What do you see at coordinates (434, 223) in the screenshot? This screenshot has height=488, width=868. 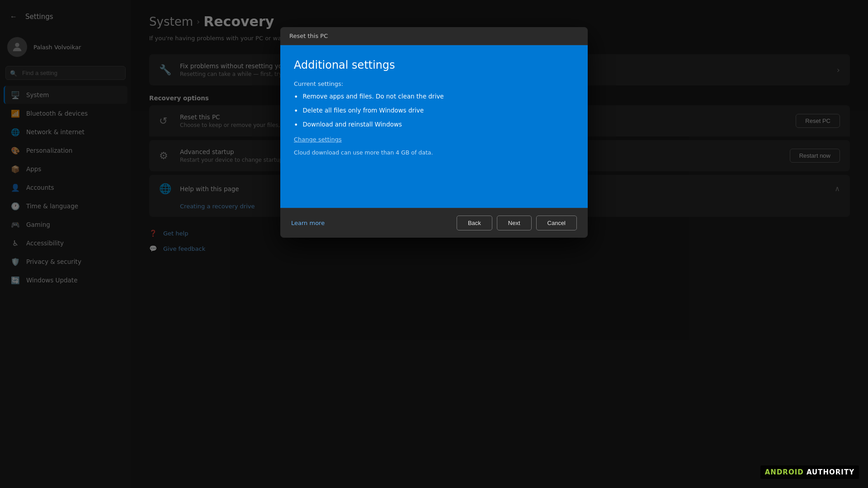 I see `dialog-footer: Learn more Back Next Cancel` at bounding box center [434, 223].